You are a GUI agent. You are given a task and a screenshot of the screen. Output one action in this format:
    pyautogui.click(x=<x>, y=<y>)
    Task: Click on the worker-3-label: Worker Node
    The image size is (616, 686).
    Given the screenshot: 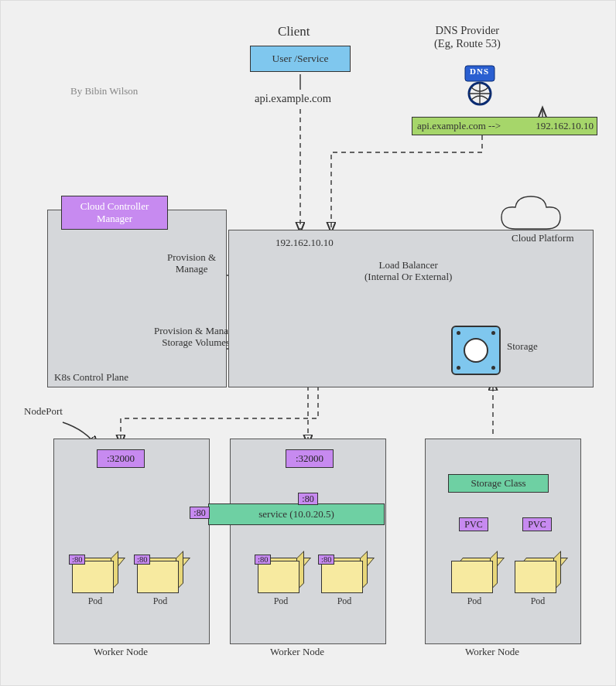 What is the action you would take?
    pyautogui.click(x=492, y=653)
    